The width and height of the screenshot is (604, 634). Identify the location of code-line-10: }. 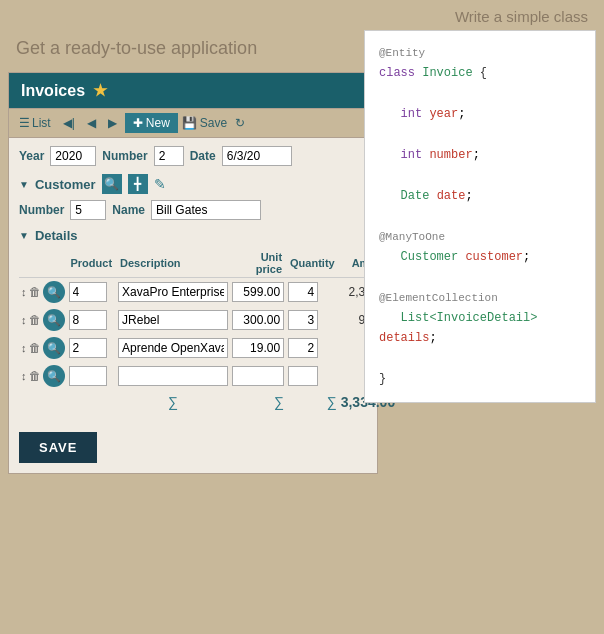
(480, 379).